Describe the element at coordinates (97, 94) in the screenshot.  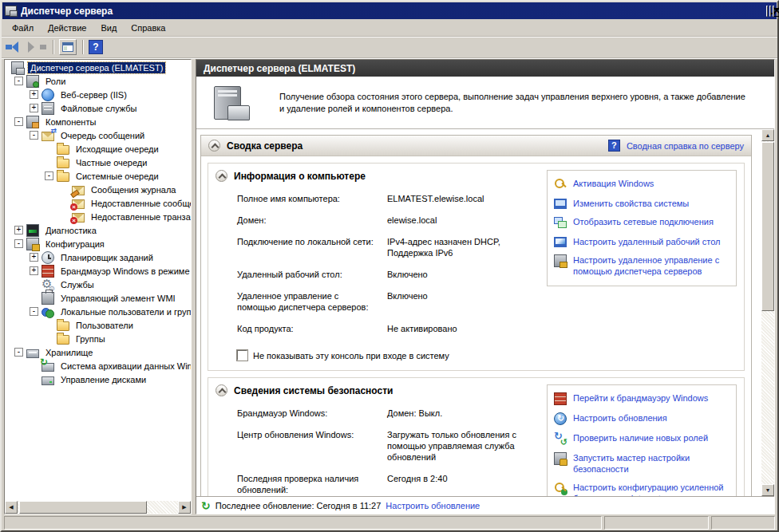
I see `tree-item: +Веб-сервер (IIS)` at that location.